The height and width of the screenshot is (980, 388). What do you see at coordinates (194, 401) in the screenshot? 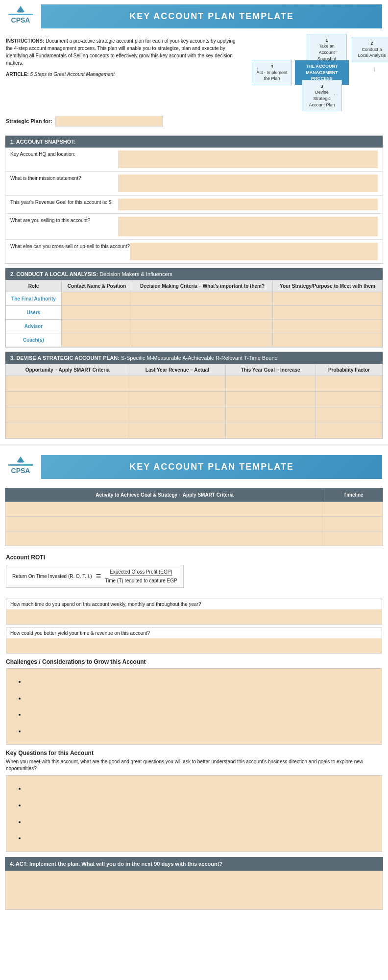
I see `section3-table: Opportunity – Apply SMART Criteria Last …` at bounding box center [194, 401].